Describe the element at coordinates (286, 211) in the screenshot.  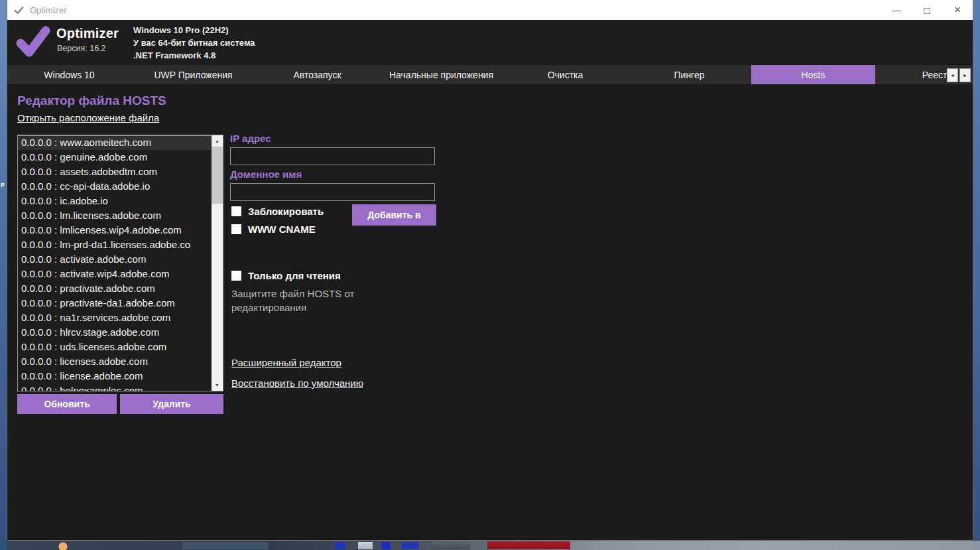
I see `block-checkbox-label: Заблокировать` at that location.